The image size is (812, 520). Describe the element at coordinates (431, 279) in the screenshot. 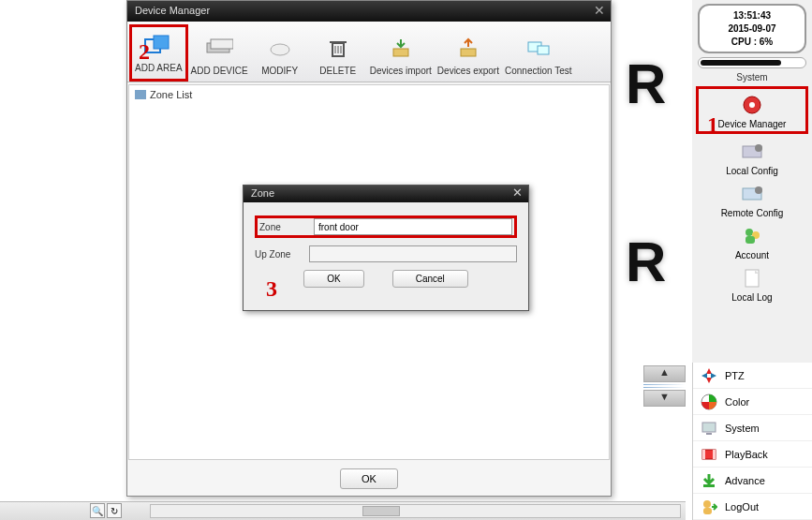

I see `zone-cancel-button: Cancel` at that location.